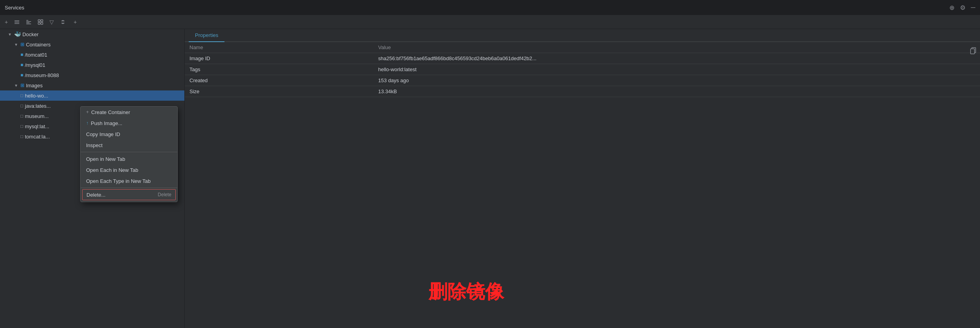 This screenshot has height=328, width=980. Describe the element at coordinates (164, 195) in the screenshot. I see `delete-shortcut: Delete` at that location.